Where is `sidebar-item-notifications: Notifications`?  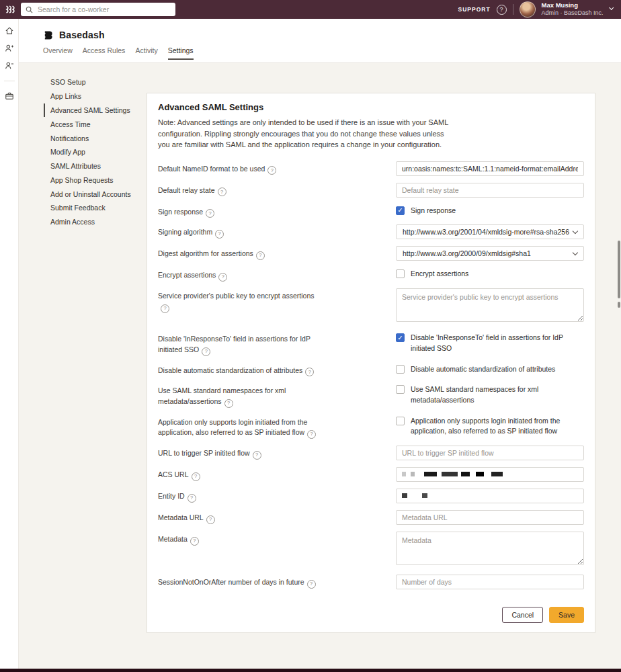 sidebar-item-notifications: Notifications is located at coordinates (95, 138).